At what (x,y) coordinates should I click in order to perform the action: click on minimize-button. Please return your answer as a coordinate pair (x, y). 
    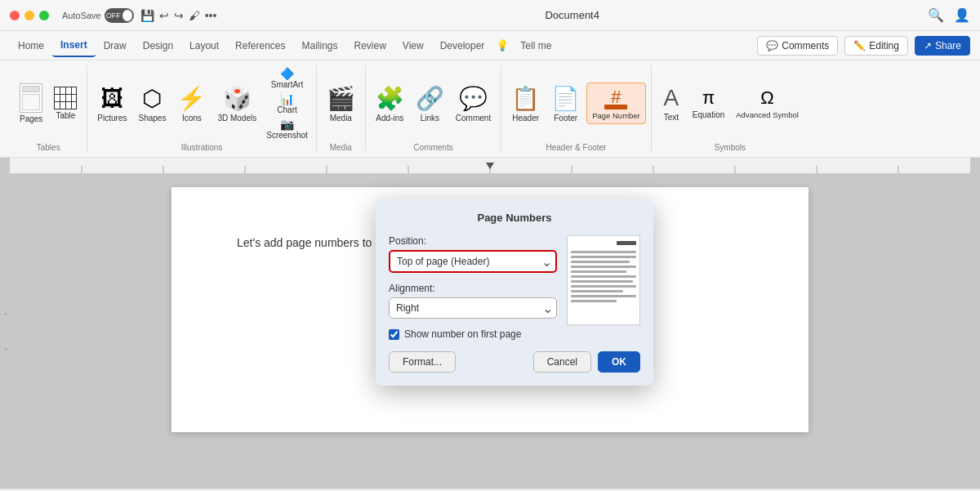
    Looking at the image, I should click on (29, 16).